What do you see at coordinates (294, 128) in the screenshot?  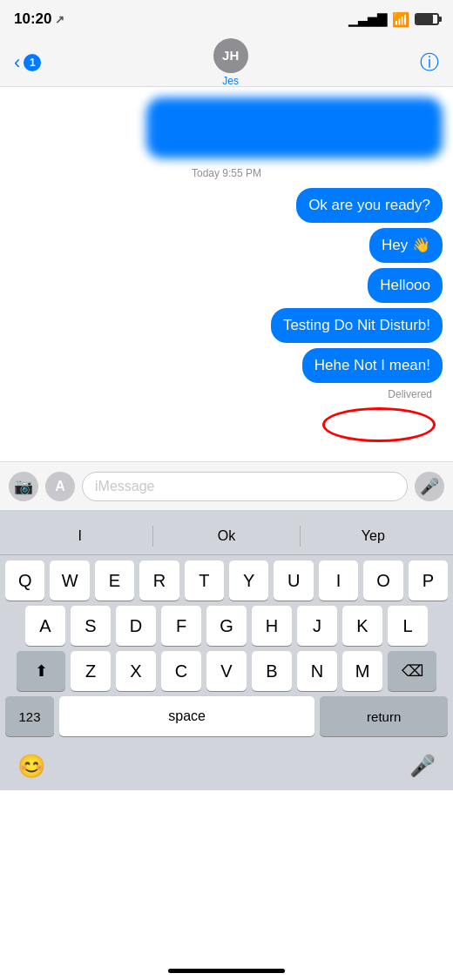 I see `blurred-message` at bounding box center [294, 128].